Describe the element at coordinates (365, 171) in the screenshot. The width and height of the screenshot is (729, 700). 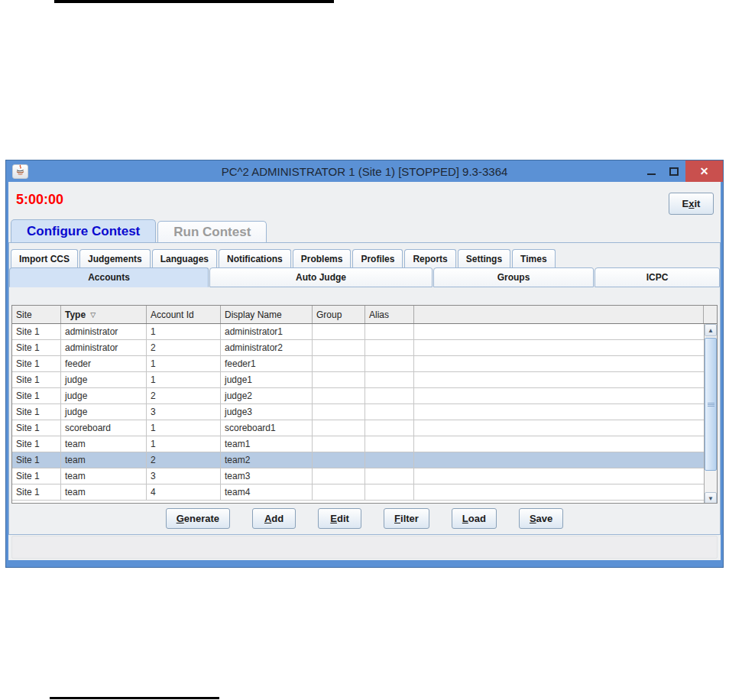
I see `window-title: PC^2 ADMINISTRATOR 1 (Site 1) [STOPPED] …` at that location.